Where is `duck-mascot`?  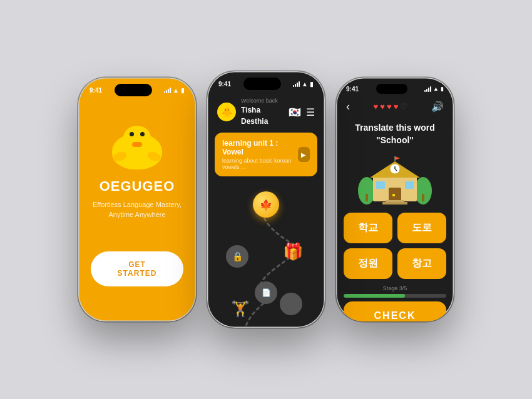
duck-mascot is located at coordinates (137, 148).